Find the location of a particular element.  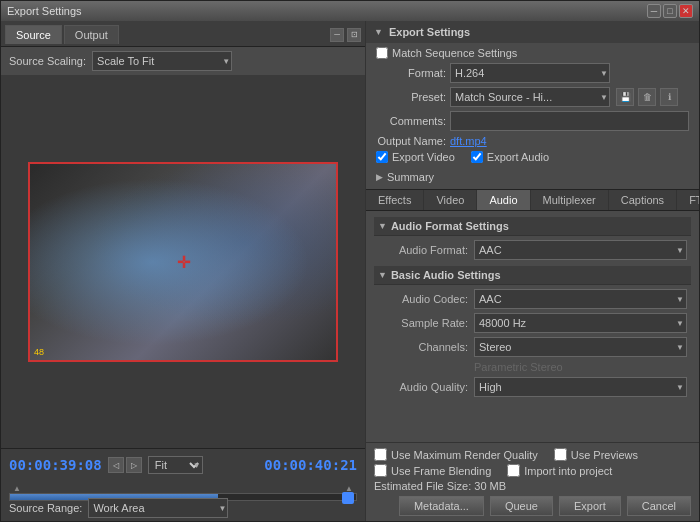

tab-effects: Effects is located at coordinates (395, 200).